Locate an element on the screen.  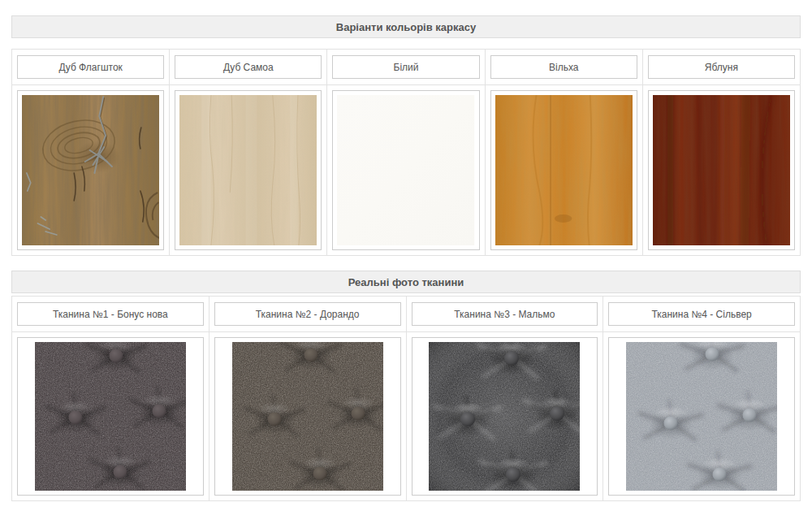
fabric-silver-label: Тканина №4 - Сільвер is located at coordinates (702, 314).